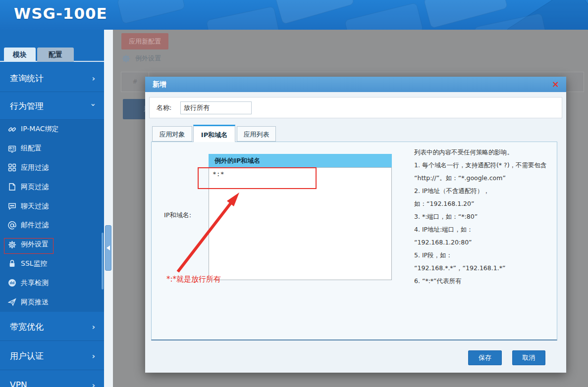  What do you see at coordinates (12, 302) in the screenshot?
I see `send-icon` at bounding box center [12, 302].